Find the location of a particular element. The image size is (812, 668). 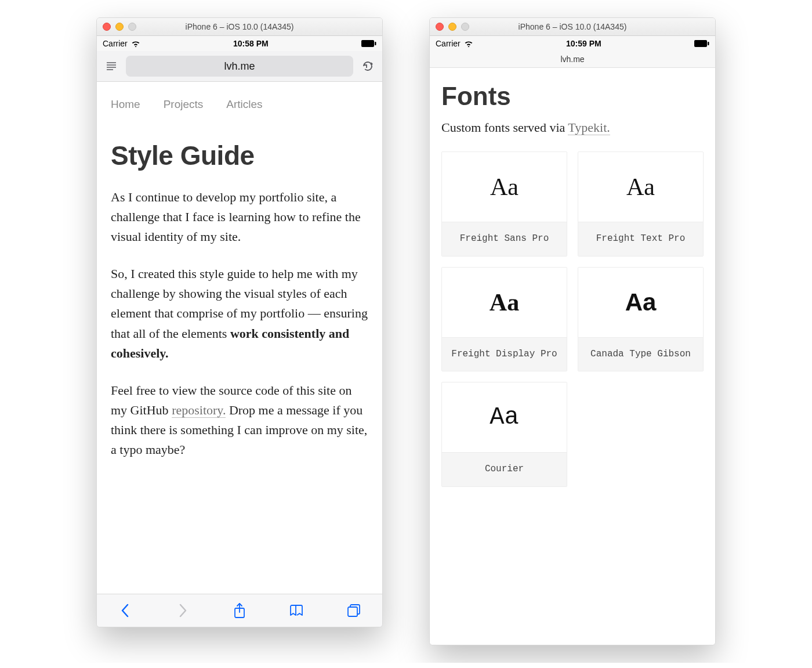

typekit-link: Typekit. is located at coordinates (589, 128).